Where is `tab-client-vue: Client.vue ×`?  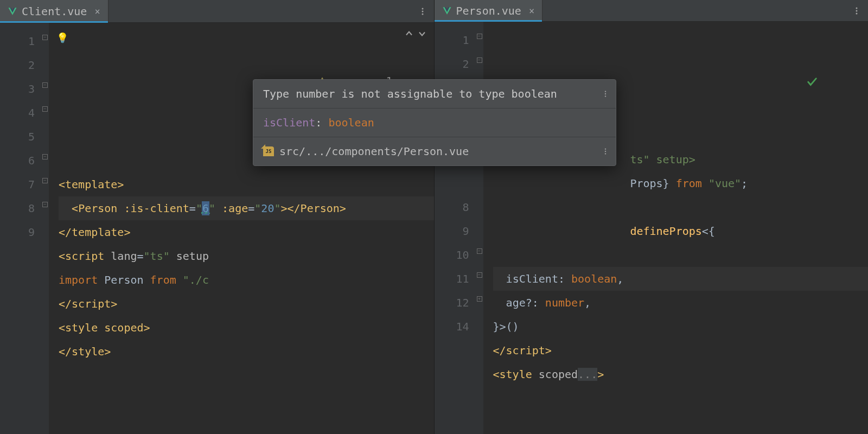 tab-client-vue: Client.vue × is located at coordinates (54, 11).